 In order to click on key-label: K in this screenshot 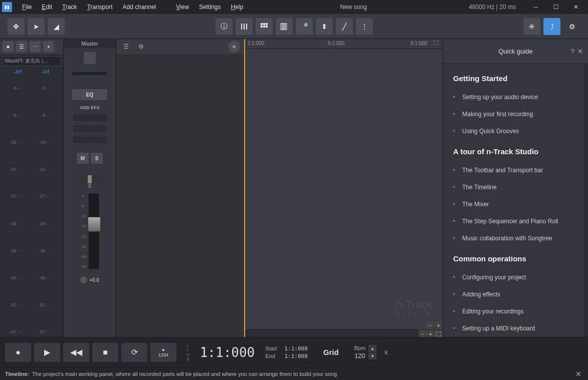, I will do `click(386, 352)`.